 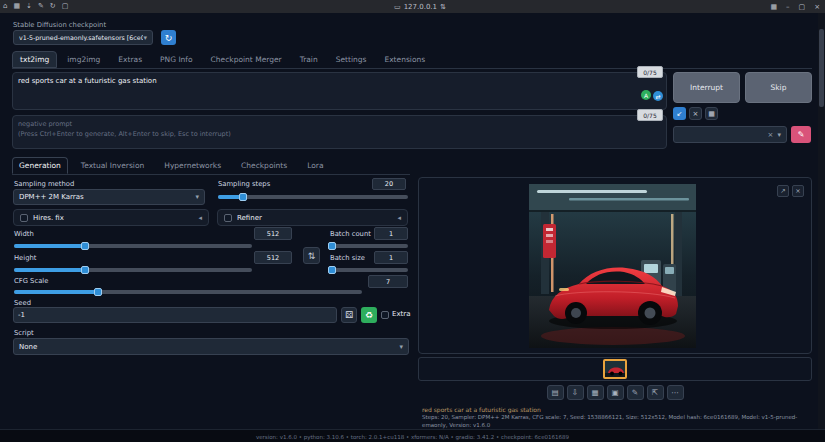 What do you see at coordinates (612, 266) in the screenshot?
I see `generated-image` at bounding box center [612, 266].